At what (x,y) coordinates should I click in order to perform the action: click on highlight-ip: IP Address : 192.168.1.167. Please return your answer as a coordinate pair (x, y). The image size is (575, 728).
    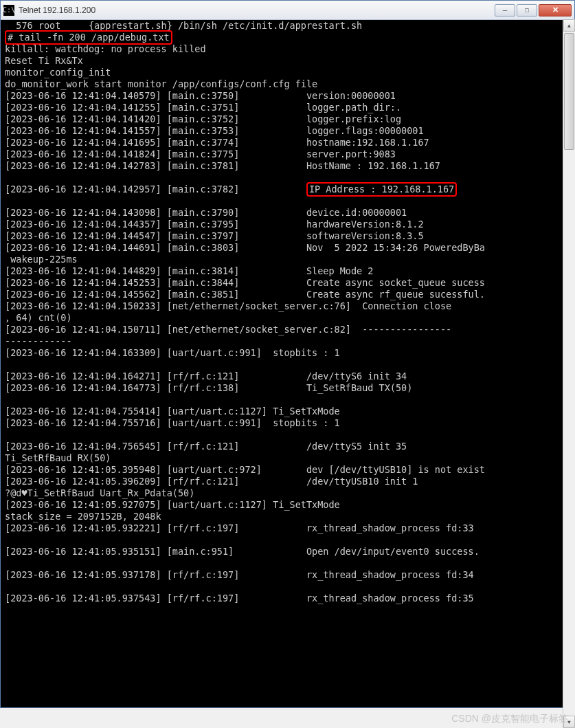
    Looking at the image, I should click on (382, 190).